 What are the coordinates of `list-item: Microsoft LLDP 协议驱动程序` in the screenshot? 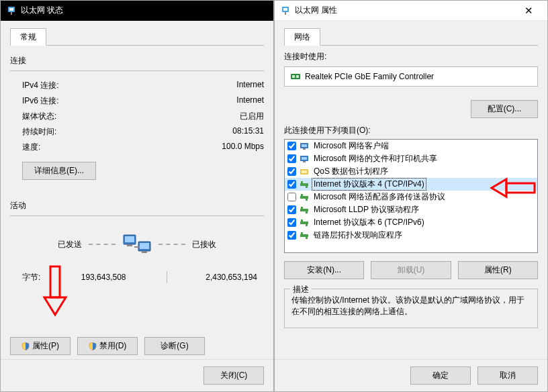 It's located at (411, 209).